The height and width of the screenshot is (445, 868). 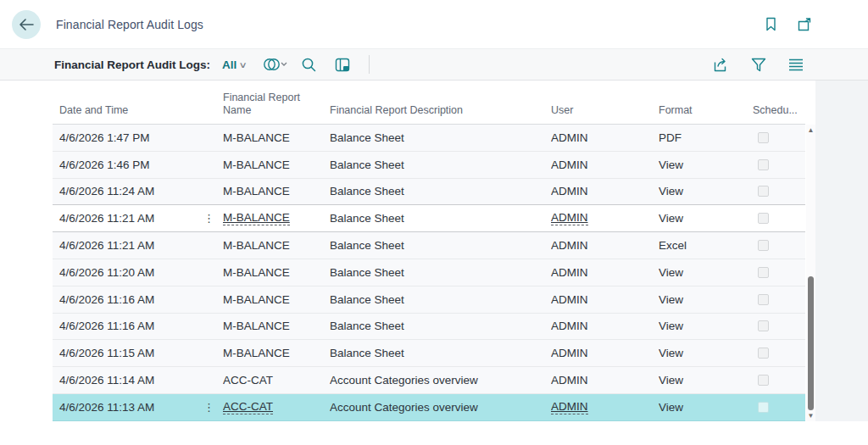 I want to click on cell-datetime: 4/6/2026 11:24 AM, so click(x=124, y=192).